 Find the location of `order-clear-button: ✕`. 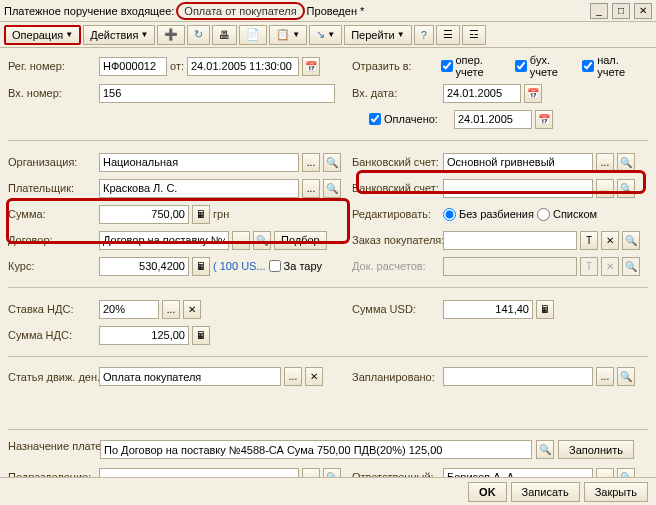

order-clear-button: ✕ is located at coordinates (610, 240).